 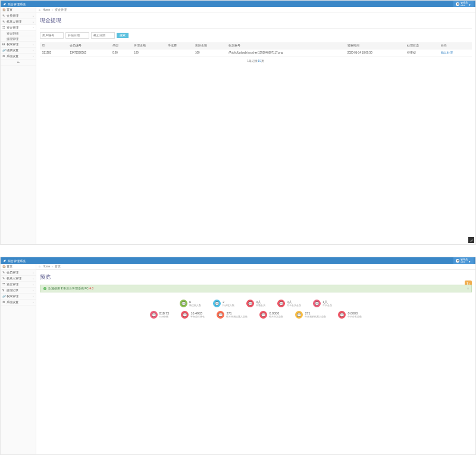 What do you see at coordinates (237, 317) in the screenshot?
I see `stat-label: 昨天开启机器人总数` at bounding box center [237, 317].